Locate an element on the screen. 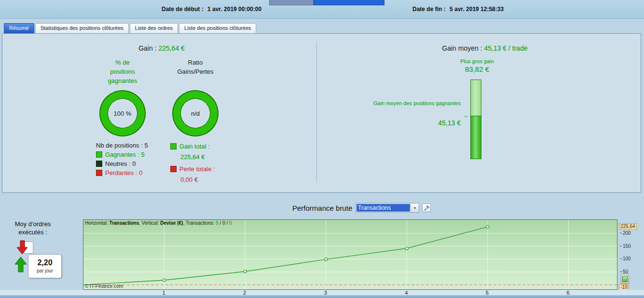  loss-total-swatch is located at coordinates (174, 169).